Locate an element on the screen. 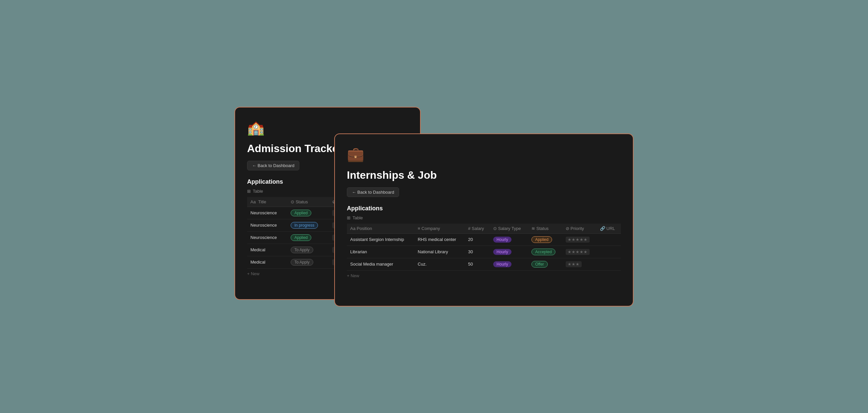 This screenshot has height=413, width=868. col-company: ≡ Company is located at coordinates (439, 229).